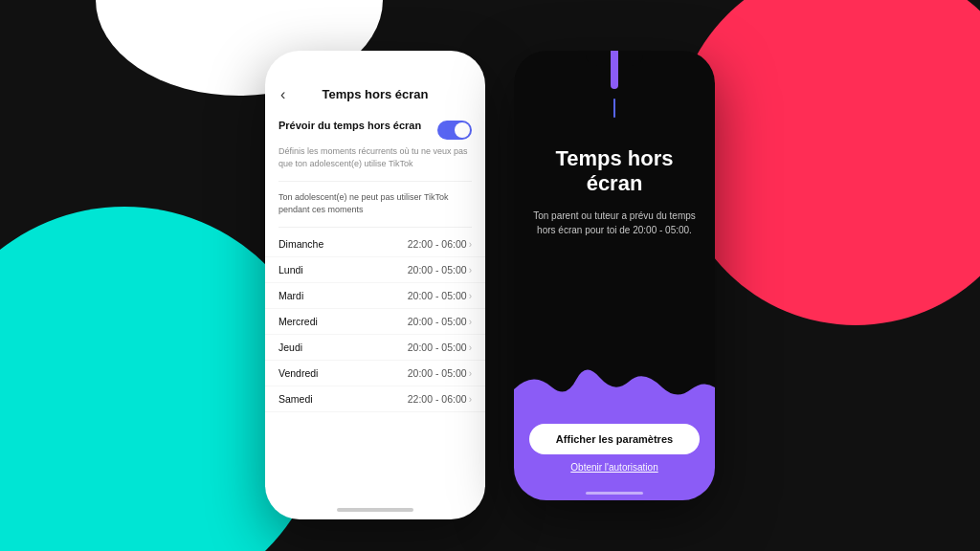 Image resolution: width=980 pixels, height=551 pixels. What do you see at coordinates (375, 94) in the screenshot?
I see `phone-header: ‹ Temps hors écran` at bounding box center [375, 94].